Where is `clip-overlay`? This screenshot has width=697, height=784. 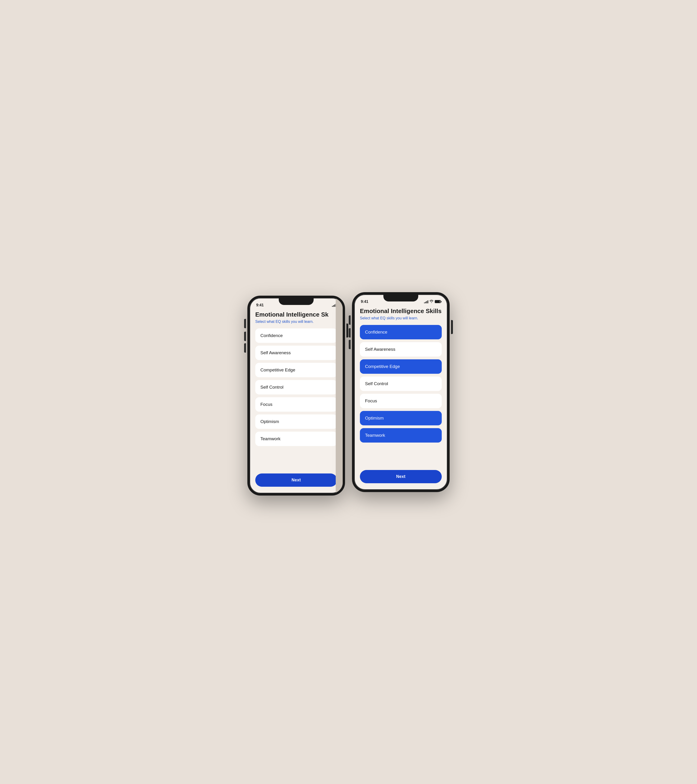 clip-overlay is located at coordinates (339, 396).